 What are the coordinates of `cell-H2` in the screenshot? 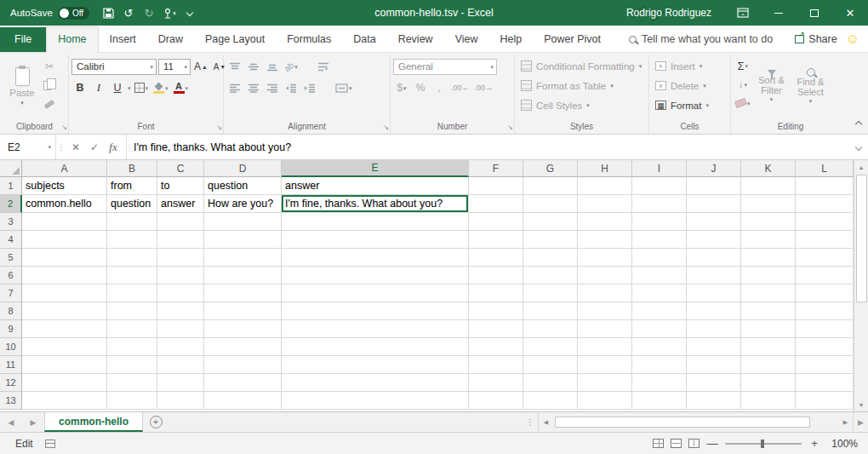 It's located at (605, 204).